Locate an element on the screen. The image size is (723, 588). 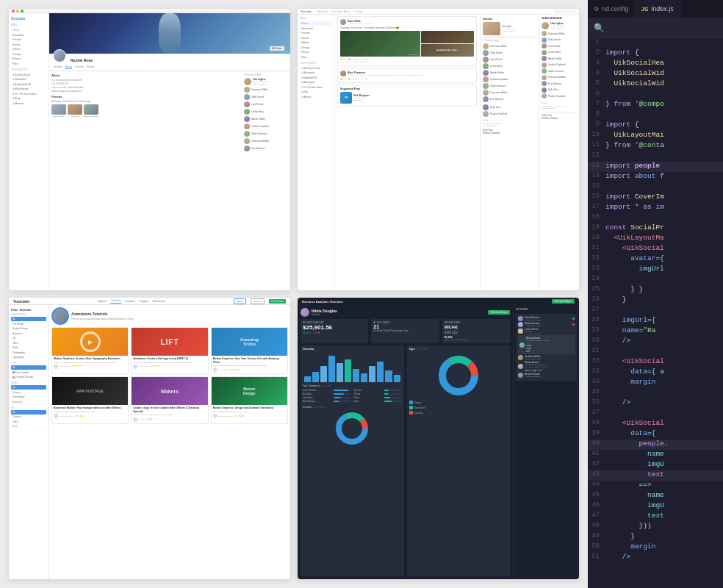
sp-nav-home: Home is located at coordinates (29, 30).